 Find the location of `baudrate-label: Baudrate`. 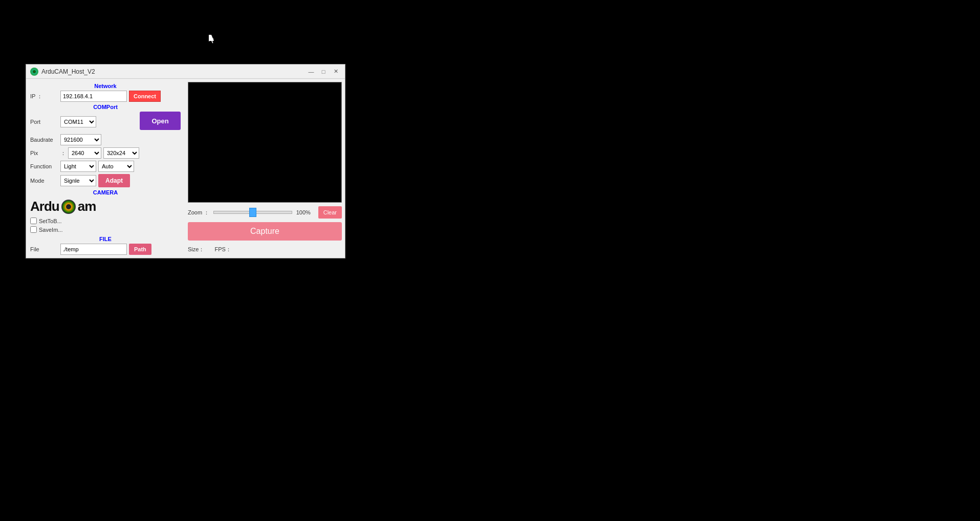

baudrate-label: Baudrate is located at coordinates (44, 140).